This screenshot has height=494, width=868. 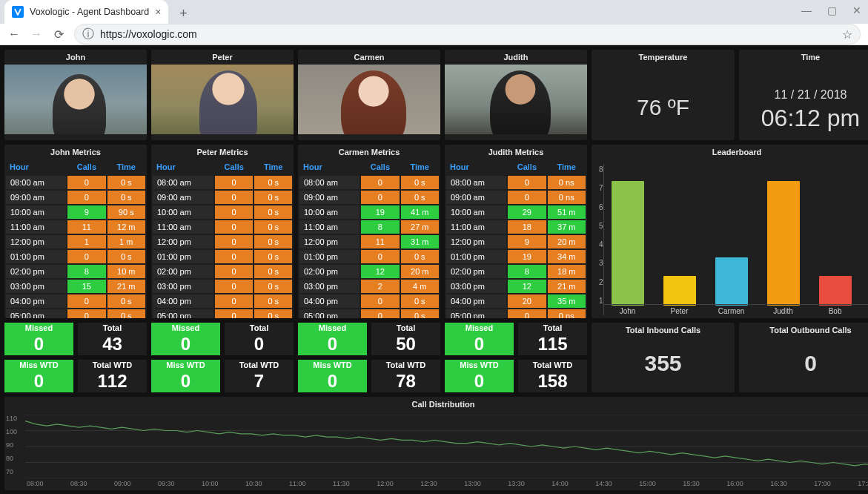 I want to click on calls-cell: 20, so click(x=526, y=301).